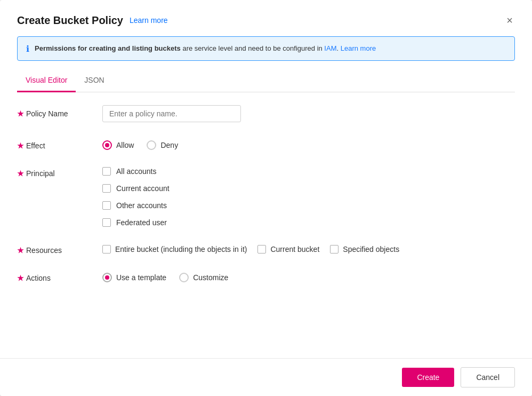 The height and width of the screenshot is (396, 532). What do you see at coordinates (309, 114) in the screenshot?
I see `policy-name-content` at bounding box center [309, 114].